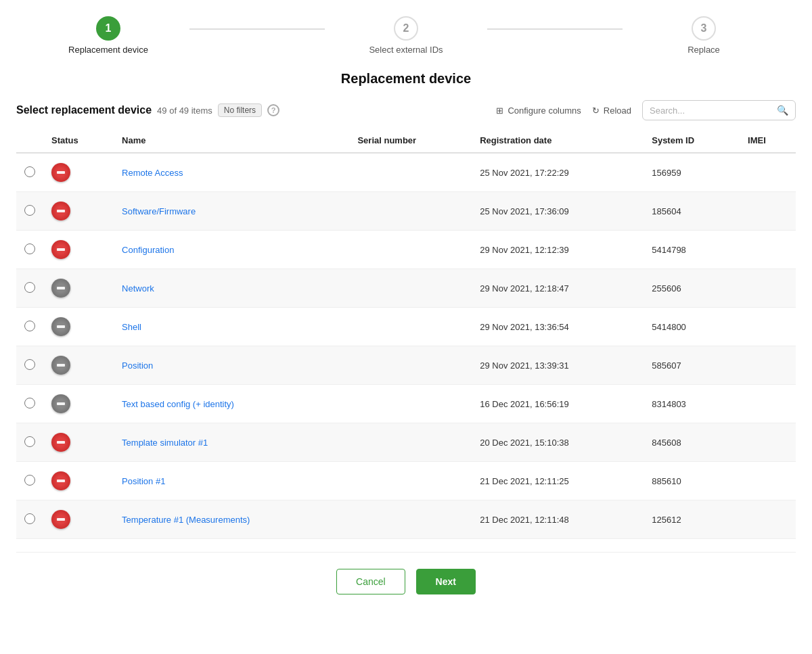  What do you see at coordinates (406, 28) in the screenshot?
I see `step-2-circle: 2` at bounding box center [406, 28].